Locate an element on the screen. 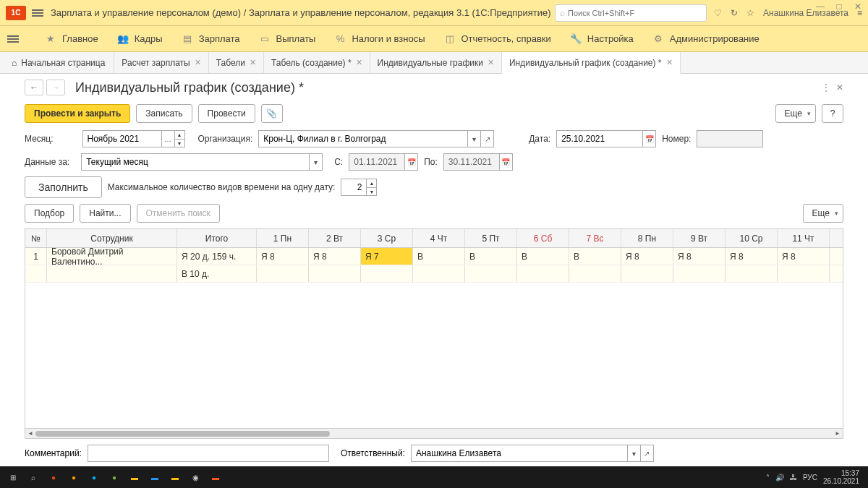 Image resolution: width=868 pixels, height=488 pixels. gear-icon: ⚙ is located at coordinates (658, 39).